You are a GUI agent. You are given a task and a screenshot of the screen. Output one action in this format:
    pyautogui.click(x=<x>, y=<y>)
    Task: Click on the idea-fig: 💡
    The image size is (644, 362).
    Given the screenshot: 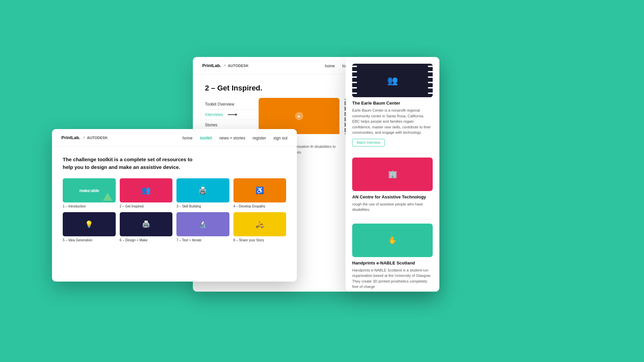 What is the action you would take?
    pyautogui.click(x=89, y=224)
    